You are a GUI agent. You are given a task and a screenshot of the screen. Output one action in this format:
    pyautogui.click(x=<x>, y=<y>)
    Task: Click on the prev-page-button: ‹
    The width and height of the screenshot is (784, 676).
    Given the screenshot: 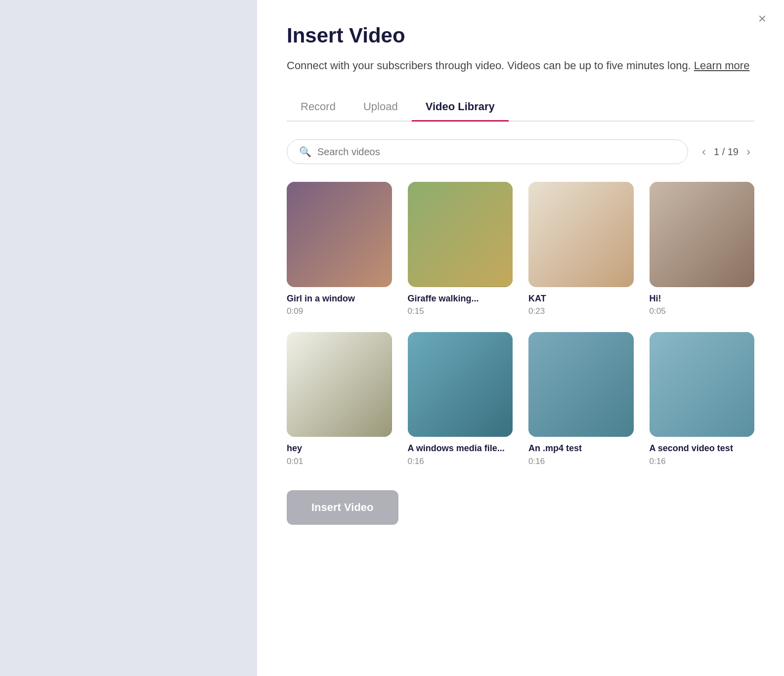 What is the action you would take?
    pyautogui.click(x=704, y=152)
    